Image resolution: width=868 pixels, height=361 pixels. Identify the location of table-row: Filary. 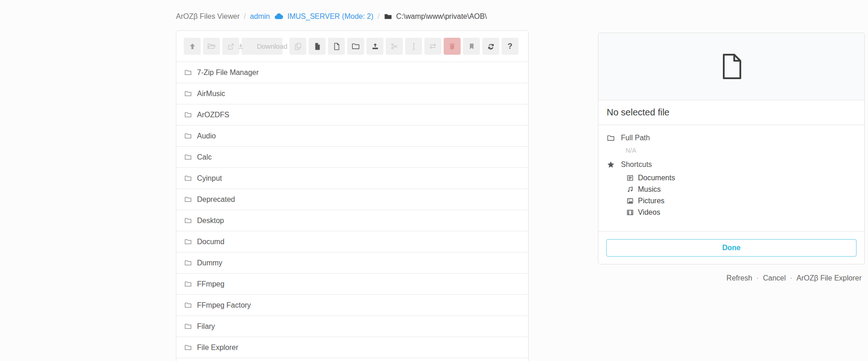
(352, 326).